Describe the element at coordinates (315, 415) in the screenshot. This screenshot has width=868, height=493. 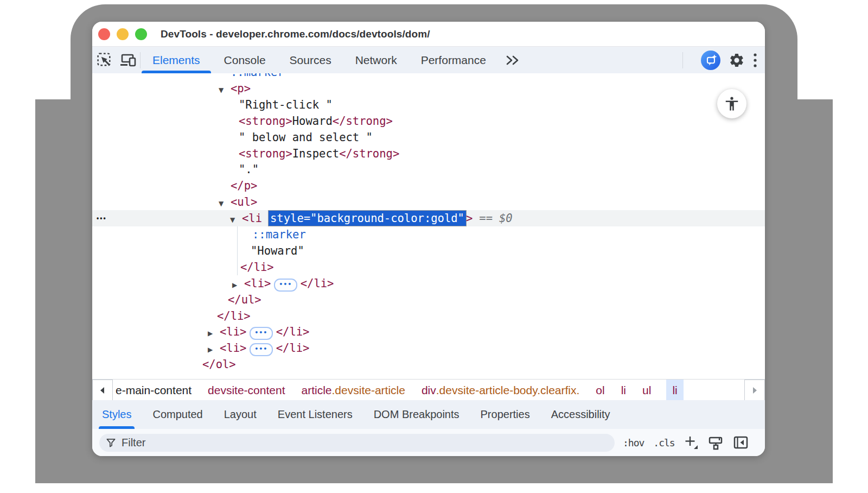
I see `styles-tab-event-listeners: Event Listeners` at that location.